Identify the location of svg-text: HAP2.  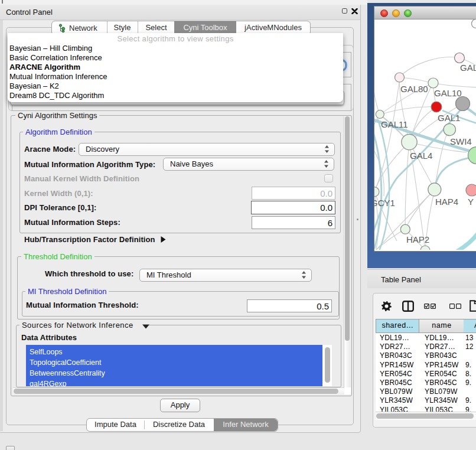
(418, 240).